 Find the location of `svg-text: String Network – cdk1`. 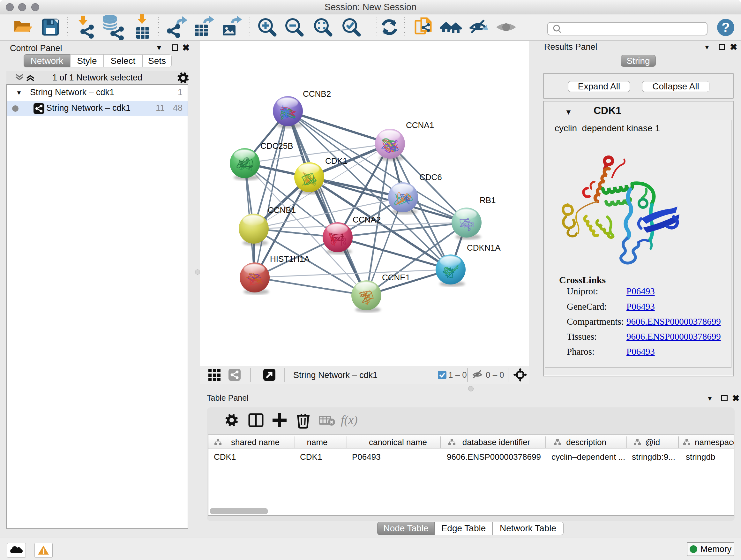

svg-text: String Network – cdk1 is located at coordinates (335, 375).